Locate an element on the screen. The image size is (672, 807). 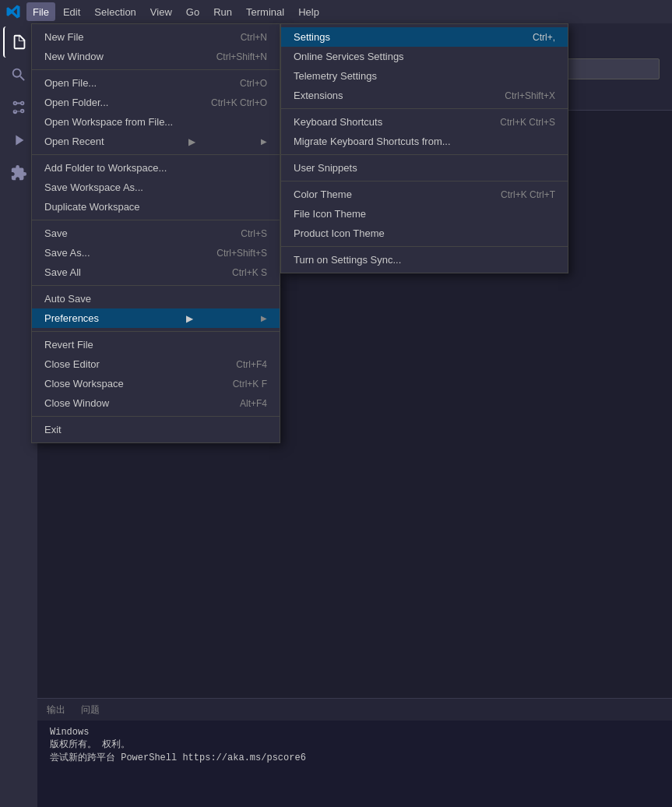
prefs-migrate-keyboard: Migrate Keyboard Shortcuts from... is located at coordinates (424, 142).